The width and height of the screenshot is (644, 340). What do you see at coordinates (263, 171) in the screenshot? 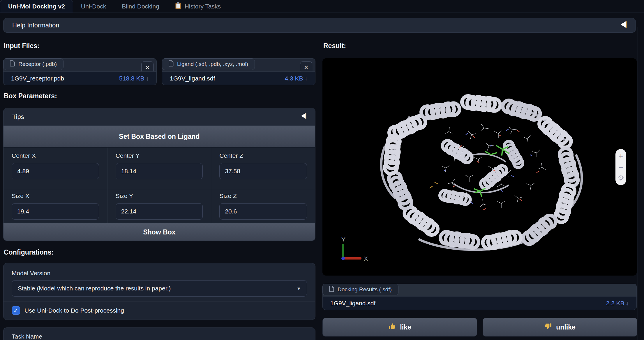
I see `center-z-input` at bounding box center [263, 171].